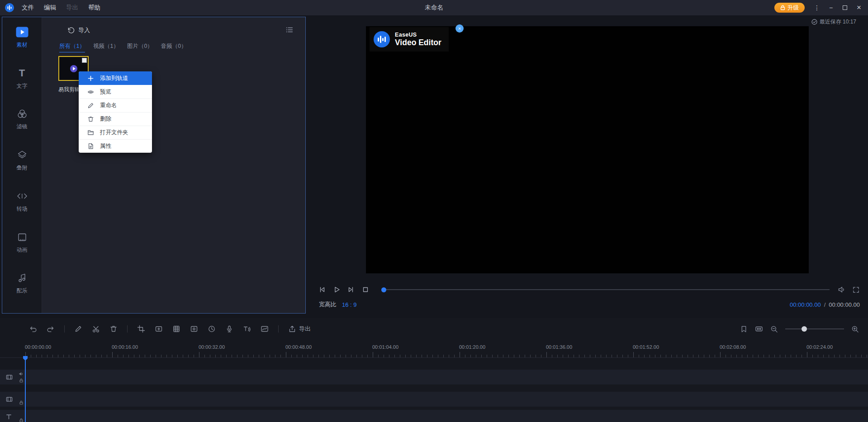 The image size is (868, 422). What do you see at coordinates (815, 329) in the screenshot?
I see `zoom-slider` at bounding box center [815, 329].